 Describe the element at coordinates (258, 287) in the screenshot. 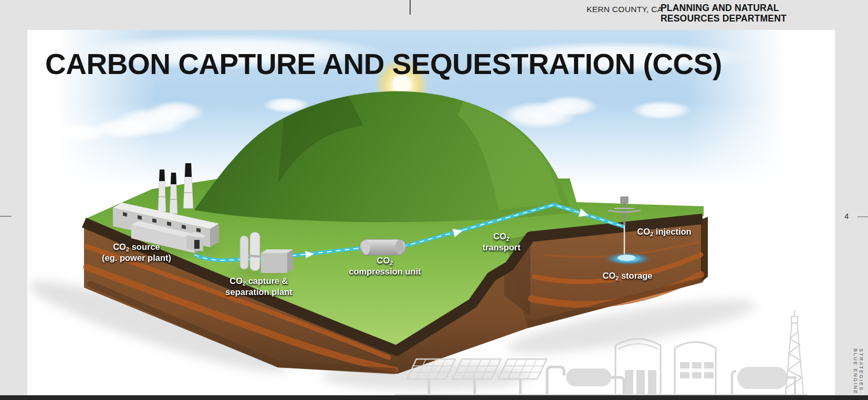

I see `label-co2-capture: CO2 capture & separation plant` at that location.